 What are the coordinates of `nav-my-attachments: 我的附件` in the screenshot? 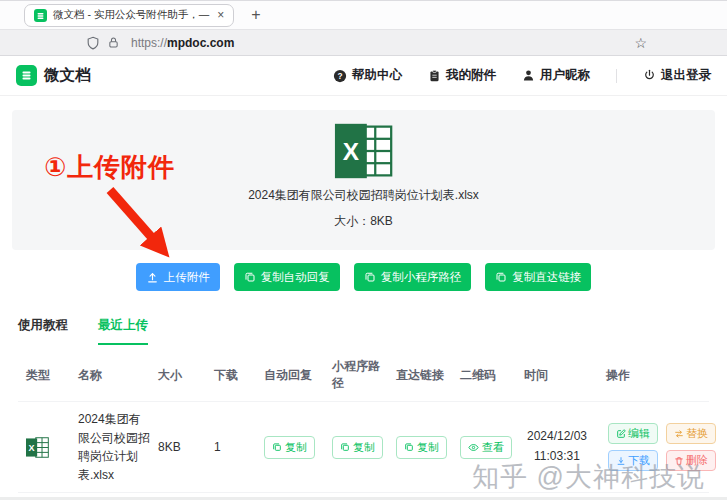 It's located at (462, 76).